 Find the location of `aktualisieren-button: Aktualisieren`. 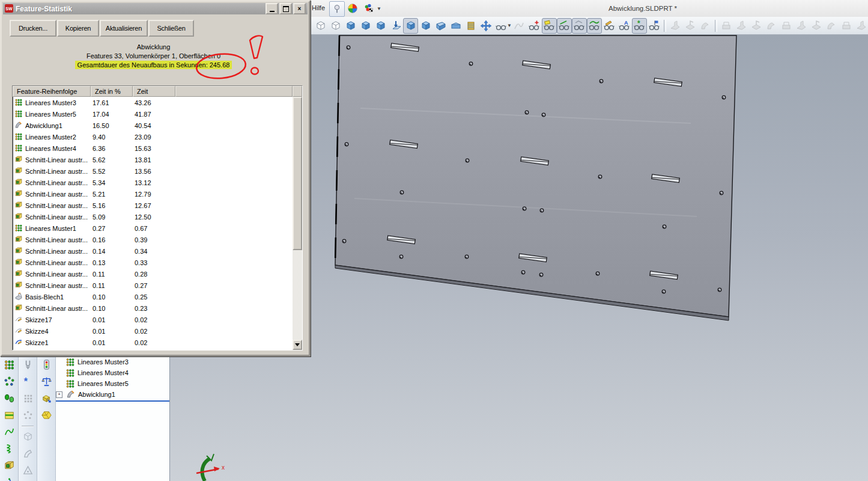

aktualisieren-button: Aktualisieren is located at coordinates (124, 28).